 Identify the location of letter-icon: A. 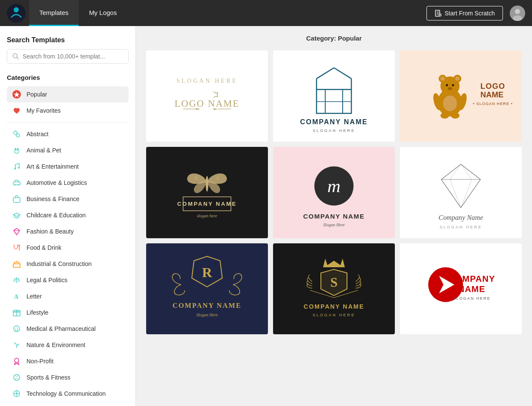
(17, 296).